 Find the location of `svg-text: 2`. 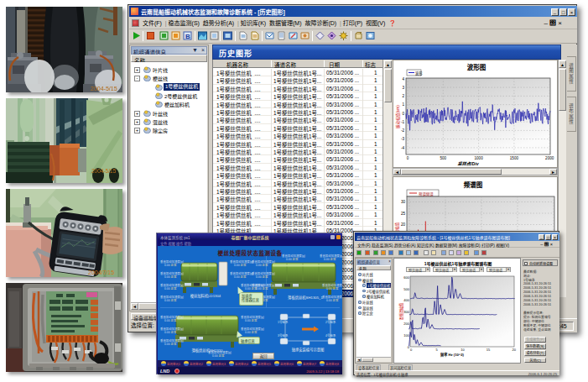

svg-text: 2 is located at coordinates (403, 96).